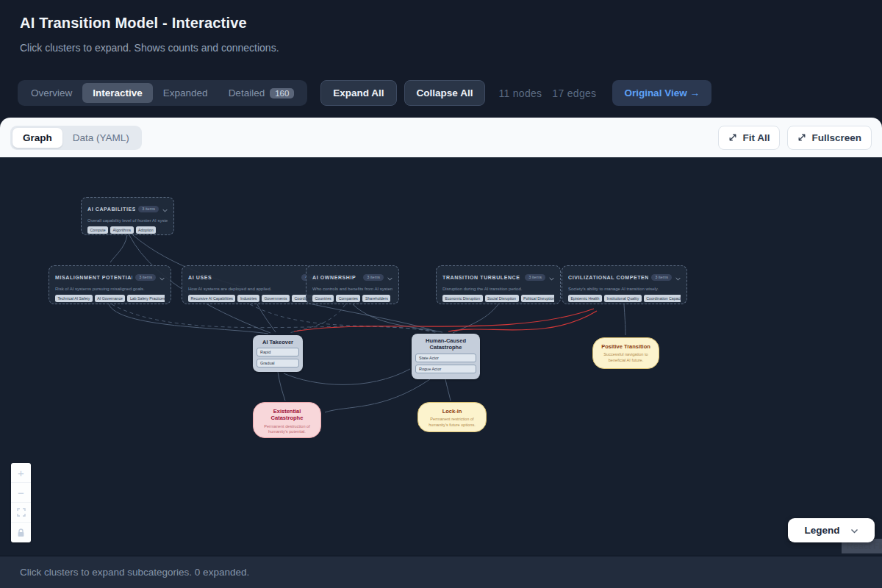  Describe the element at coordinates (146, 298) in the screenshot. I see `tag-chip: Lab Safety Practices` at that location.